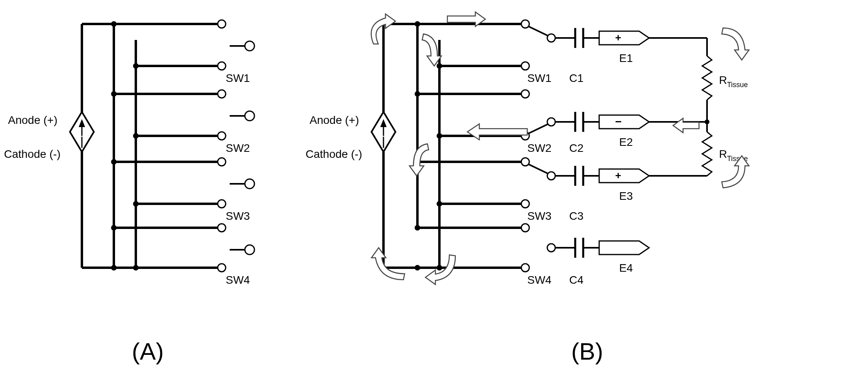 Image resolution: width=868 pixels, height=382 pixels. Describe the element at coordinates (587, 352) in the screenshot. I see `fig-b-label: (B)` at that location.